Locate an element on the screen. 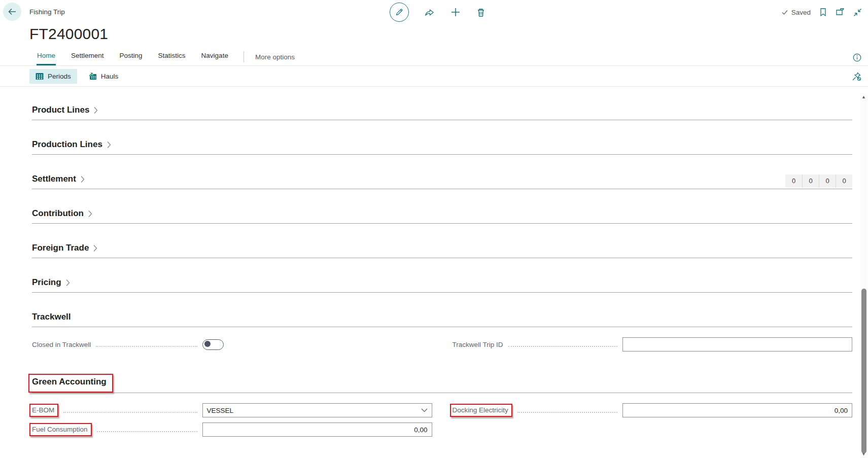 The width and height of the screenshot is (868, 458). tab-settlement: Settlement is located at coordinates (87, 59).